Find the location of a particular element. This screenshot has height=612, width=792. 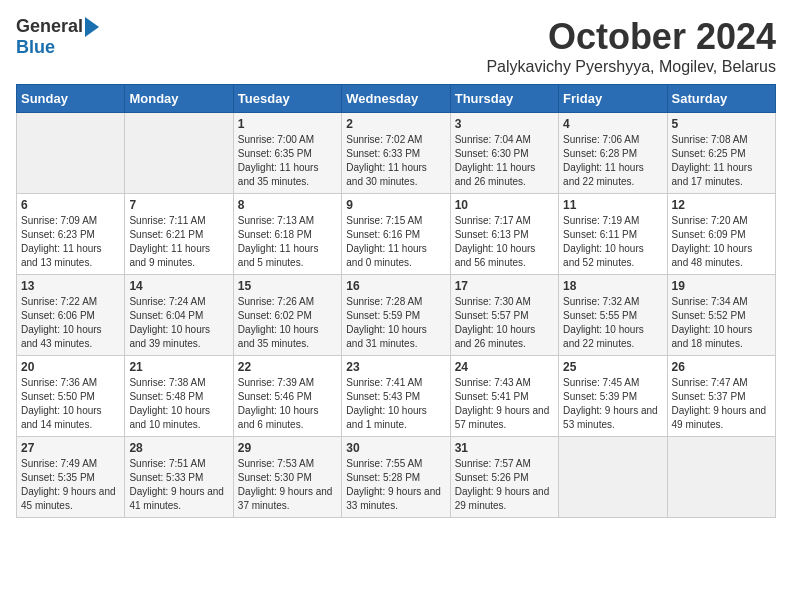

day-info: Sunrise: 7:53 AM Sunset: 5:30 PM Dayligh… is located at coordinates (288, 485).